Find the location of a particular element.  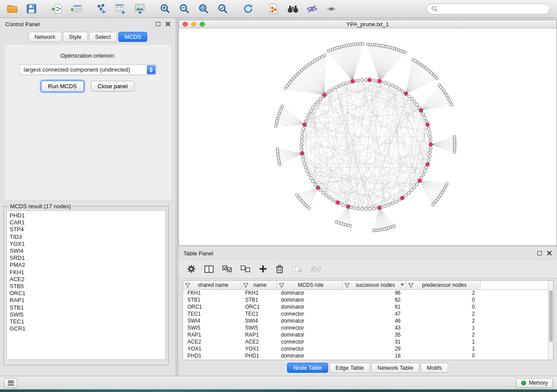

attribute-icon is located at coordinates (347, 285).